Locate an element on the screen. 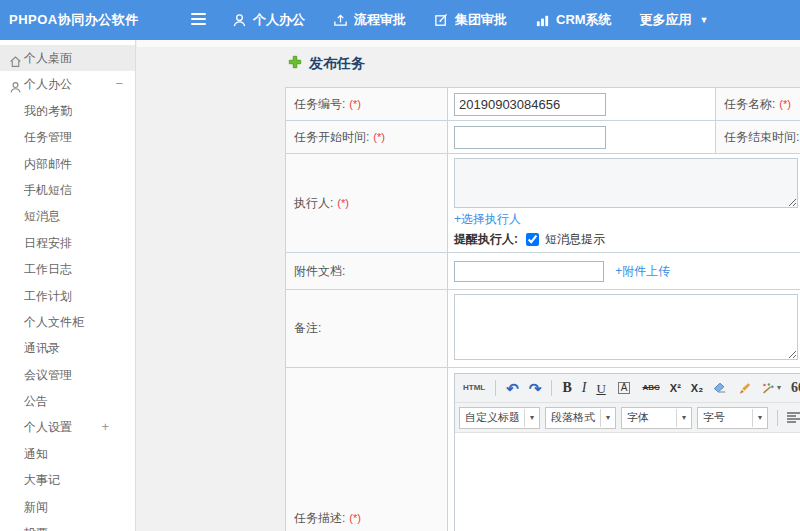 The image size is (800, 531). format-brush-button is located at coordinates (744, 388).